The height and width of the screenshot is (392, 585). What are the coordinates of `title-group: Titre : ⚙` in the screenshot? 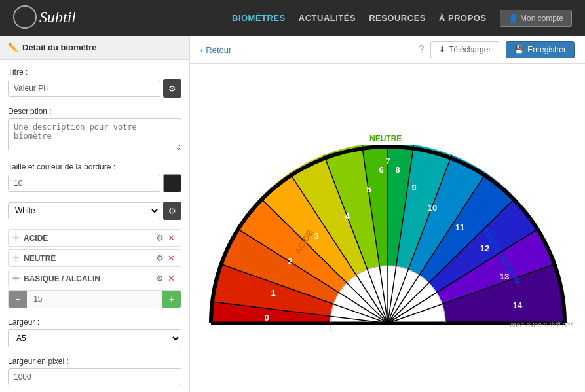 It's located at (94, 82).